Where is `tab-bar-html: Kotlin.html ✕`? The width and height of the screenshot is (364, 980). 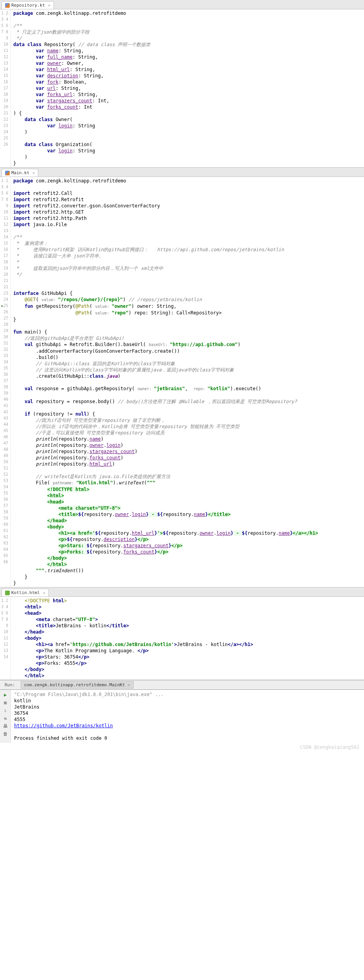
tab-bar-html: Kotlin.html ✕ is located at coordinates (182, 592).